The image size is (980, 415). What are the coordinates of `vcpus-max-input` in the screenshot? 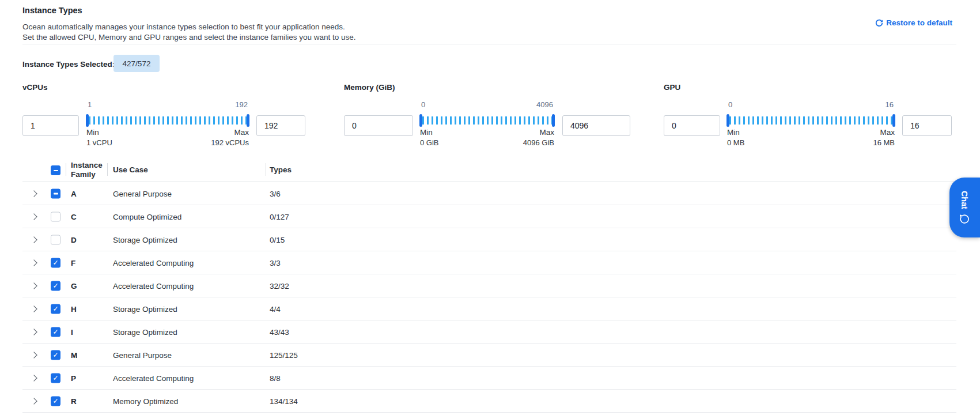 It's located at (281, 126).